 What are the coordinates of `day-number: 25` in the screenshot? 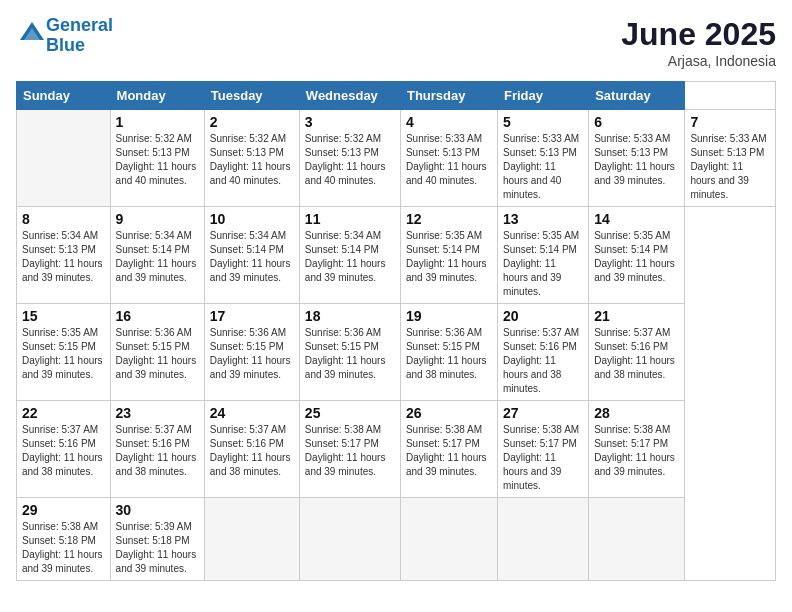 It's located at (350, 413).